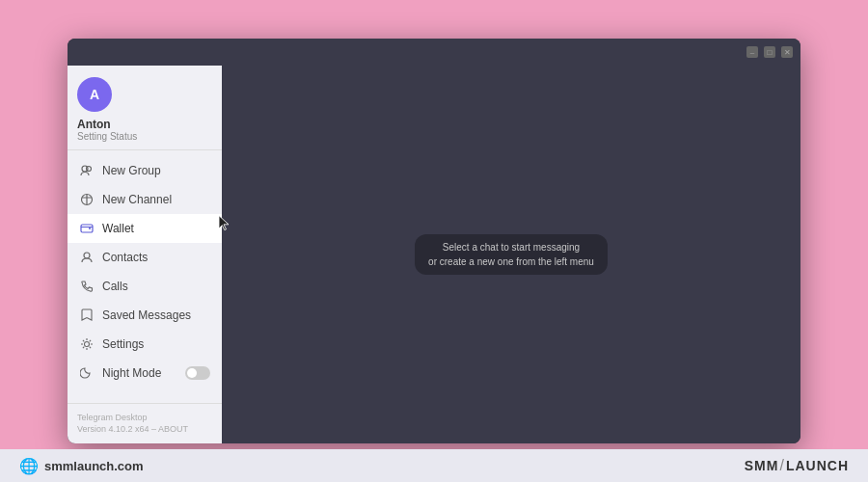  What do you see at coordinates (145, 315) in the screenshot?
I see `sidebar-item-saved-messages: Saved Messages` at bounding box center [145, 315].